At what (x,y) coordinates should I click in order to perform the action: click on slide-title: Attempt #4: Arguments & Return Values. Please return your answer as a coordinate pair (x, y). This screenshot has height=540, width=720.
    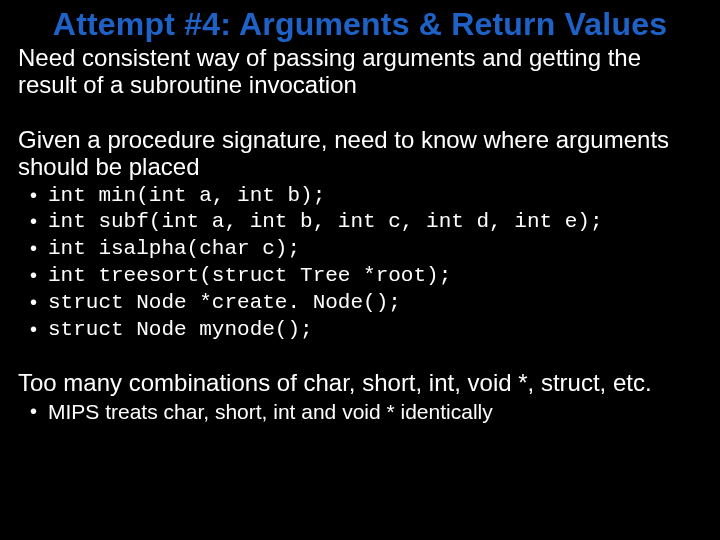
    Looking at the image, I should click on (360, 24).